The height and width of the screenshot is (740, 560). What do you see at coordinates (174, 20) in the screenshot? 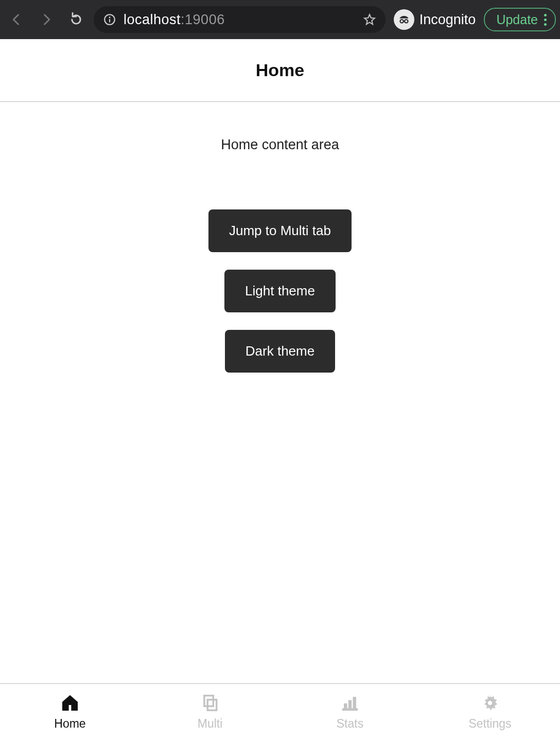
I see `url-text: localhost:19006` at bounding box center [174, 20].